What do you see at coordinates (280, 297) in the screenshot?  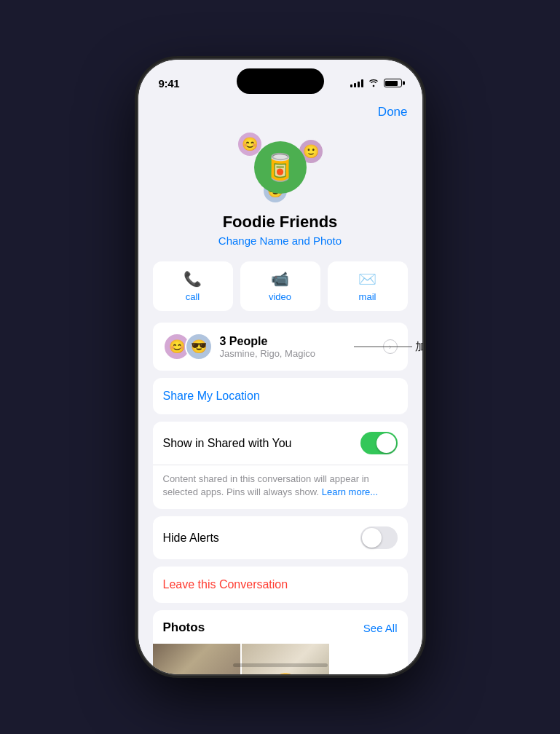 I see `video-label: video` at bounding box center [280, 297].